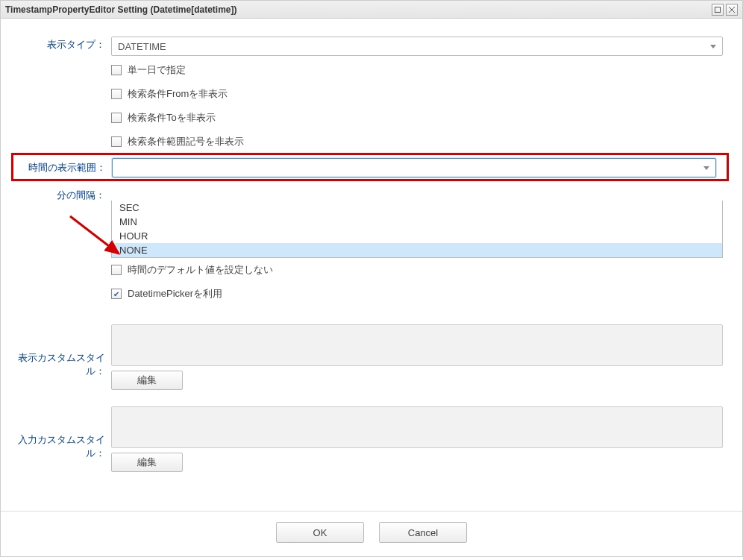 This screenshot has height=560, width=743. I want to click on row-cb-use-datetime-picker: DatetimePickerを利用, so click(372, 292).